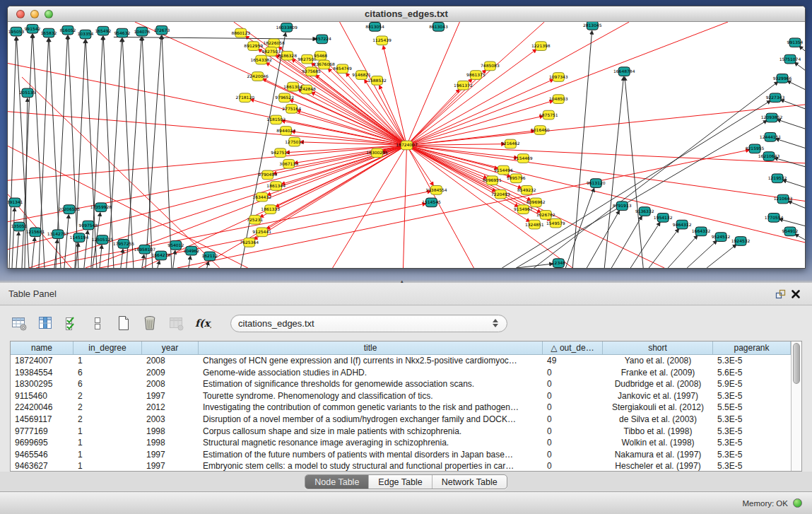 The height and width of the screenshot is (514, 812). I want to click on graph-node: 18226058, so click(274, 44).